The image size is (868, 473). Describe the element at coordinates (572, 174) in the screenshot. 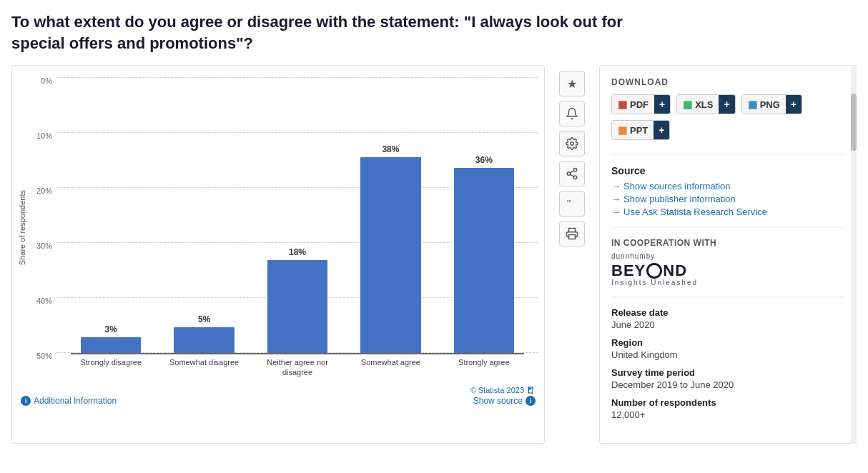

I see `share-button` at that location.